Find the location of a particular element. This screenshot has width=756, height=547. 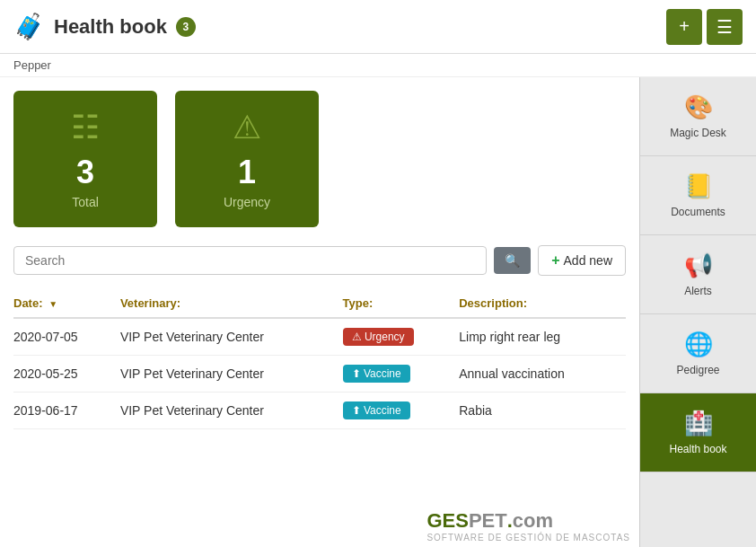

search-button: 🔍 is located at coordinates (512, 260).